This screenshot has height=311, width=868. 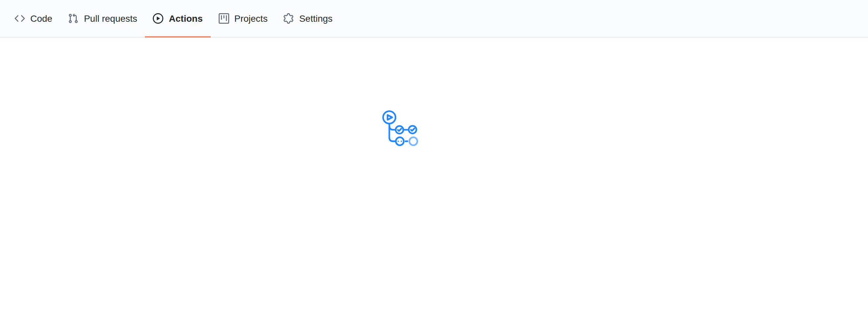 I want to click on tab-code: Code, so click(x=34, y=19).